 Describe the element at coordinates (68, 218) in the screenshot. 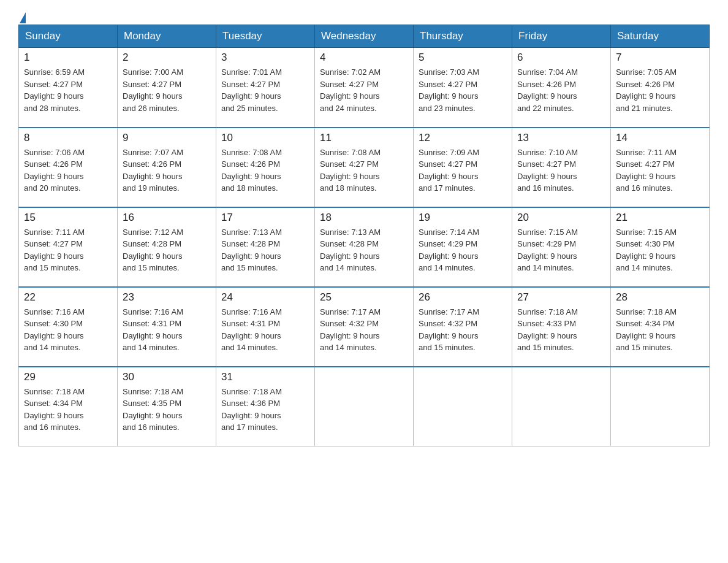

I see `day-number: 15` at that location.